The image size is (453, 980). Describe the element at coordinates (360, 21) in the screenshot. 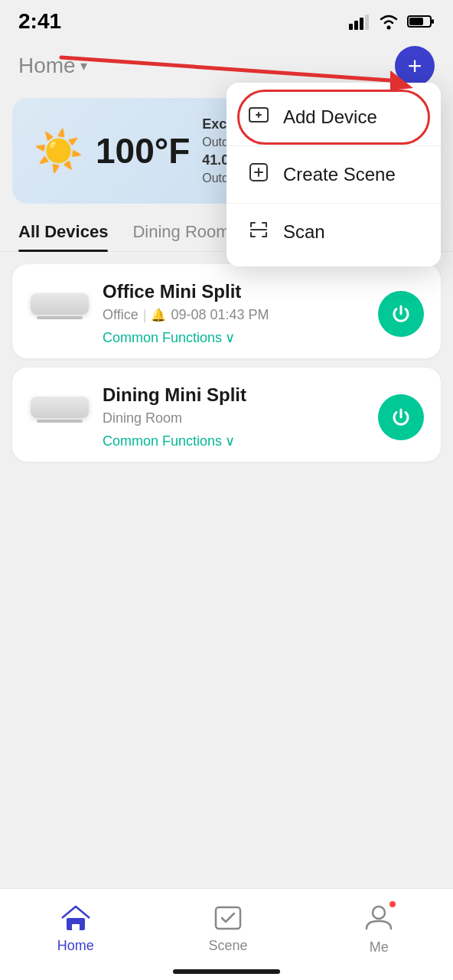

I see `signal-icon` at that location.